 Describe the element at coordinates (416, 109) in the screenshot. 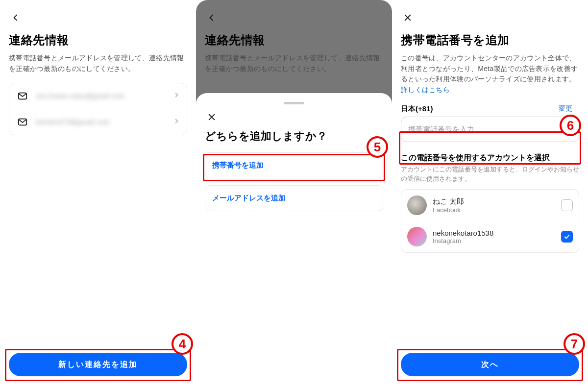

I see `country-code-label: 日本(+81)` at that location.